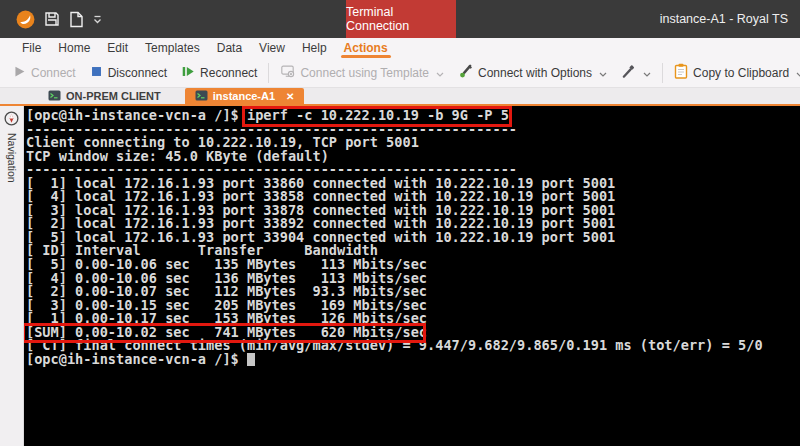  Describe the element at coordinates (98, 20) in the screenshot. I see `customize-toolbar-chevron-icon` at that location.